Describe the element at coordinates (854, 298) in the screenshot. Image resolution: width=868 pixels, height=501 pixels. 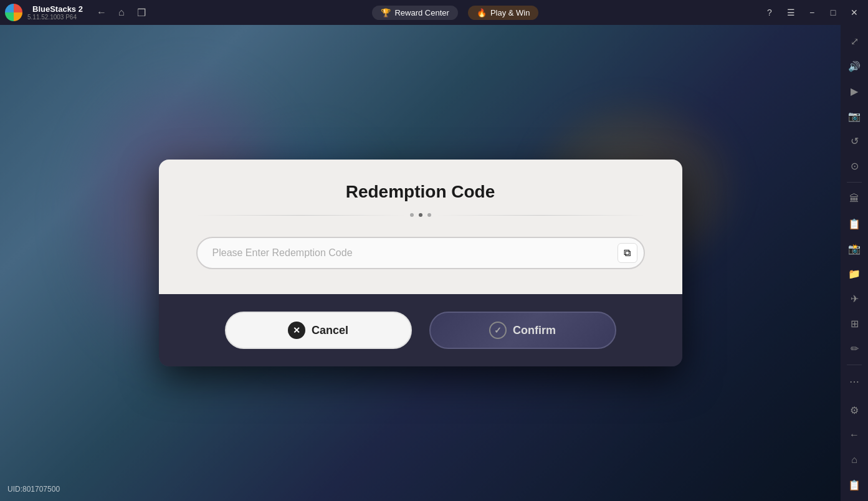
I see `airplane-button: ✈` at that location.